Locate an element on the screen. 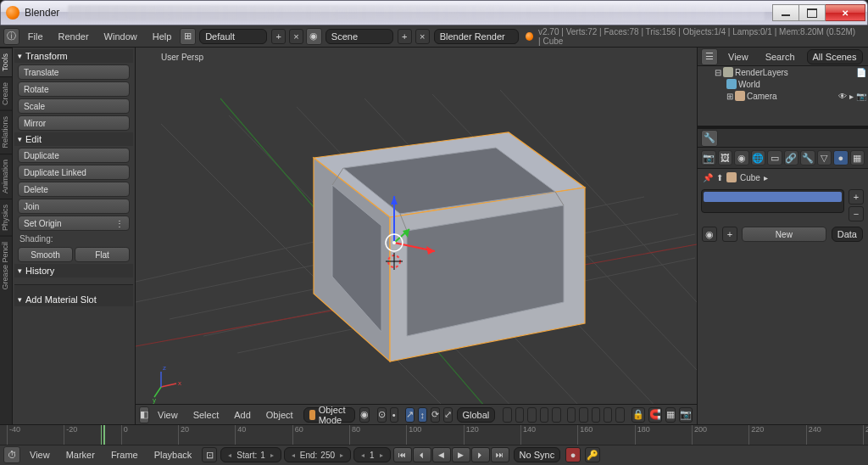  material-data-dropdown: Data is located at coordinates (848, 234).